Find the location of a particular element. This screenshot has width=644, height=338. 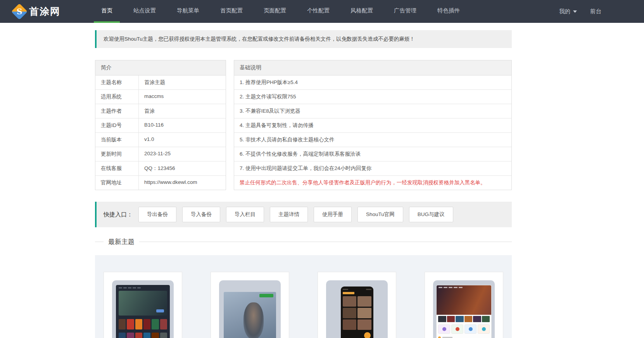

table-row: 适用系统 maccms is located at coordinates (161, 97).